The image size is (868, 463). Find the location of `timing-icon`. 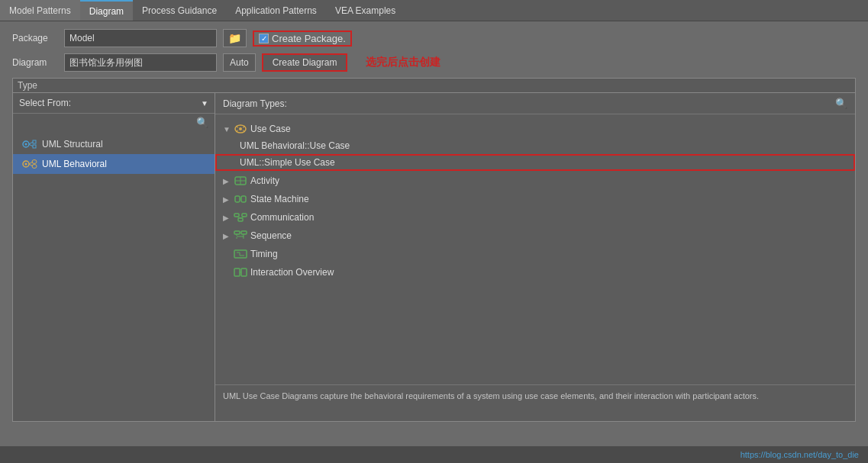

timing-icon is located at coordinates (240, 254).